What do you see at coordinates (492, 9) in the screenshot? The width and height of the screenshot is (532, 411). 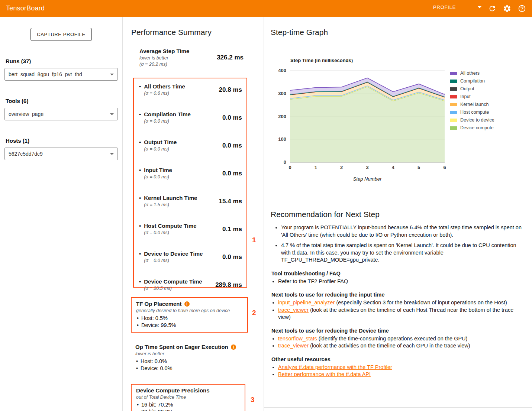 I see `refresh-icon` at bounding box center [492, 9].